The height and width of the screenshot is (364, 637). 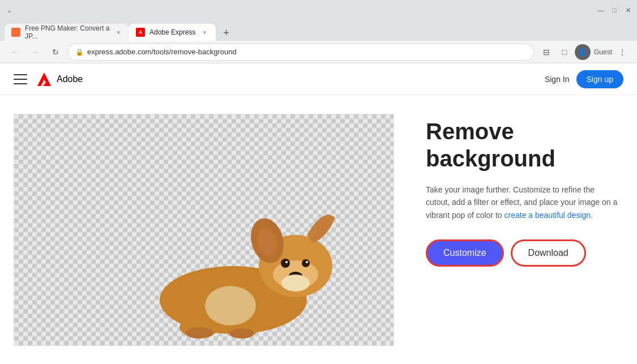 What do you see at coordinates (601, 10) in the screenshot?
I see `minimize-button: —` at bounding box center [601, 10].